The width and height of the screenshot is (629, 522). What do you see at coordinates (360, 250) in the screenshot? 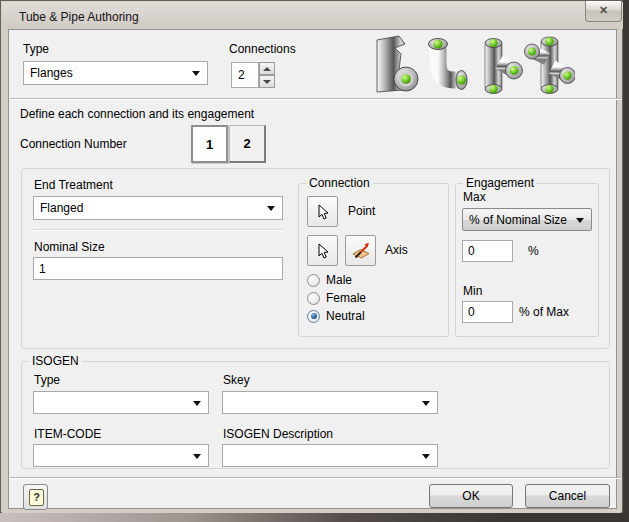
I see `axis-direction-button` at bounding box center [360, 250].